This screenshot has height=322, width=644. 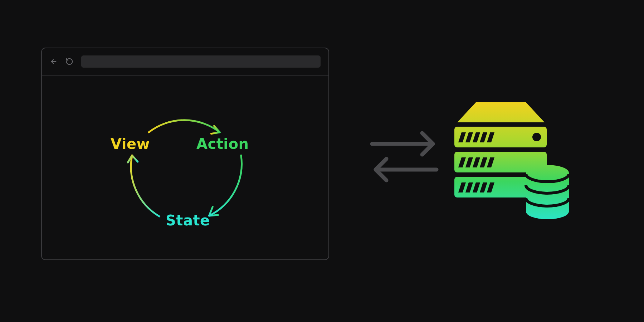 I want to click on reload-icon, so click(x=69, y=62).